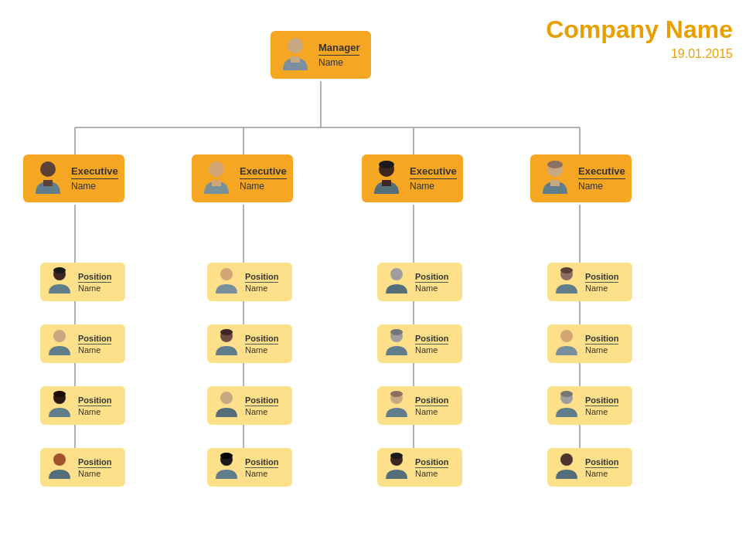 Image resolution: width=756 pixels, height=560 pixels. What do you see at coordinates (94, 178) in the screenshot?
I see `exec1-label: Executive Name` at bounding box center [94, 178].